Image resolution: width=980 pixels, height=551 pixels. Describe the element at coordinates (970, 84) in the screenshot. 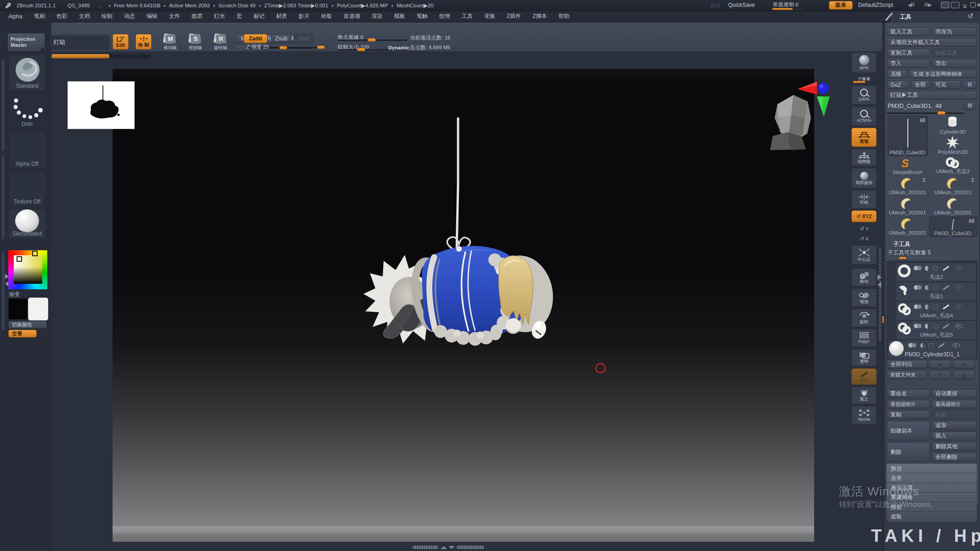

I see `goz-r-button: R` at that location.